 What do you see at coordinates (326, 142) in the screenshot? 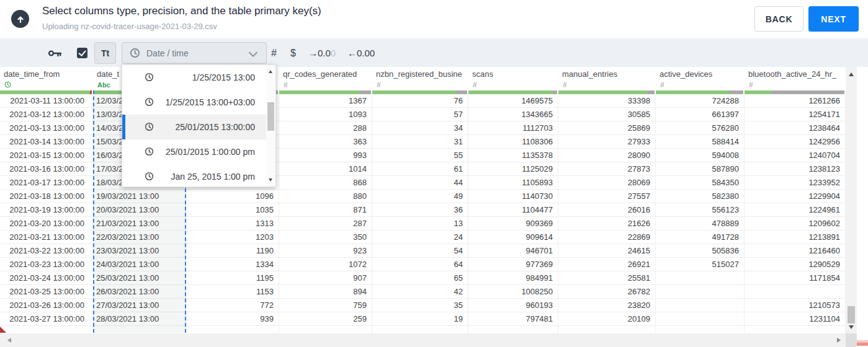
I see `table-cell: 363` at bounding box center [326, 142].